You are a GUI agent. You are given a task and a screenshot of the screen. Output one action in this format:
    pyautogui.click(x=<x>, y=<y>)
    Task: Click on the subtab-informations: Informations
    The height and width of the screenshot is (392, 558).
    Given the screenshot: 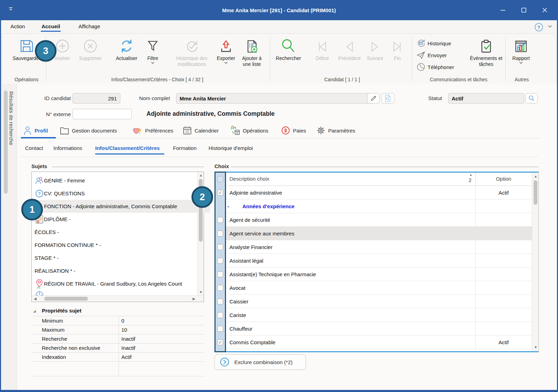 What is the action you would take?
    pyautogui.click(x=68, y=148)
    